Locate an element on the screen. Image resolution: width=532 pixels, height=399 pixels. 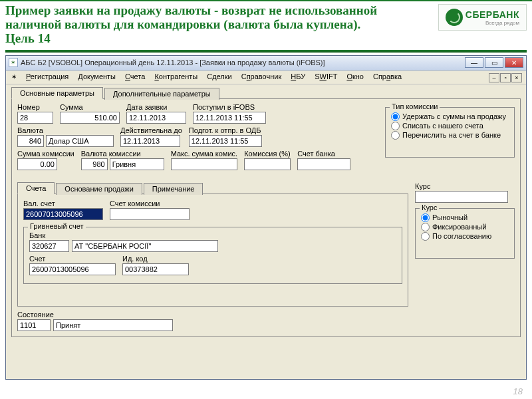
id-label: Ид. код is located at coordinates (156, 259).